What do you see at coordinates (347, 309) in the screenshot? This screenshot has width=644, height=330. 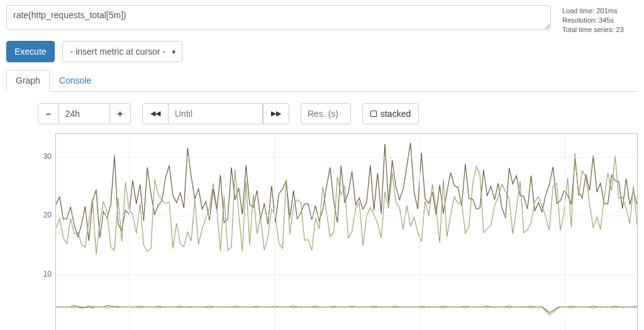 I see `chart-series-mid-a` at bounding box center [347, 309].